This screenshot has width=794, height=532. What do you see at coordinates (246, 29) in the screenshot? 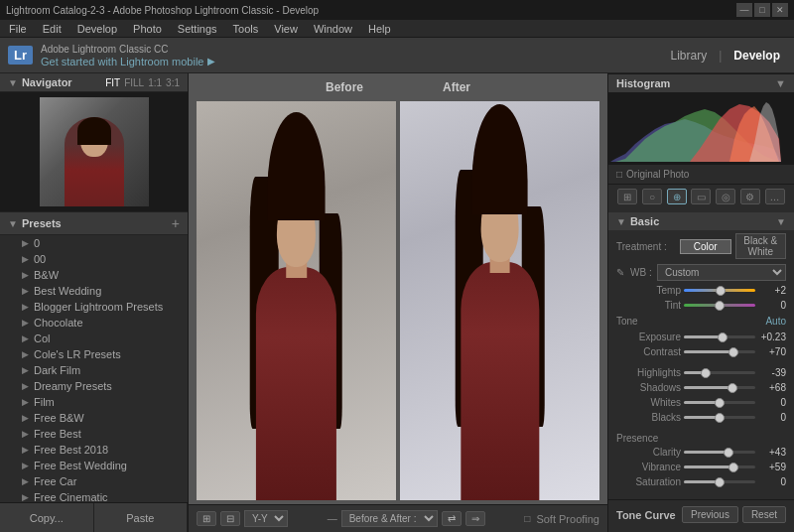
I see `menu-tools: Tools` at bounding box center [246, 29].